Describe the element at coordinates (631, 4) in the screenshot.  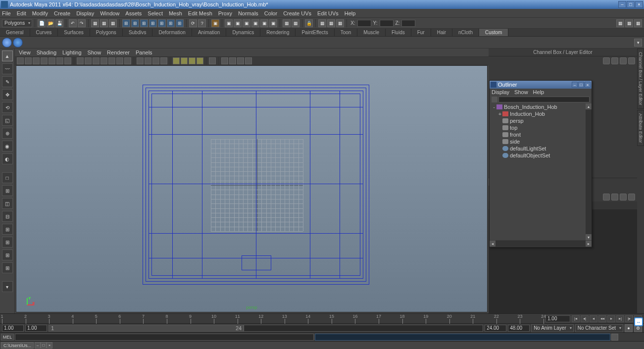
I see `maximize-button: □` at that location.